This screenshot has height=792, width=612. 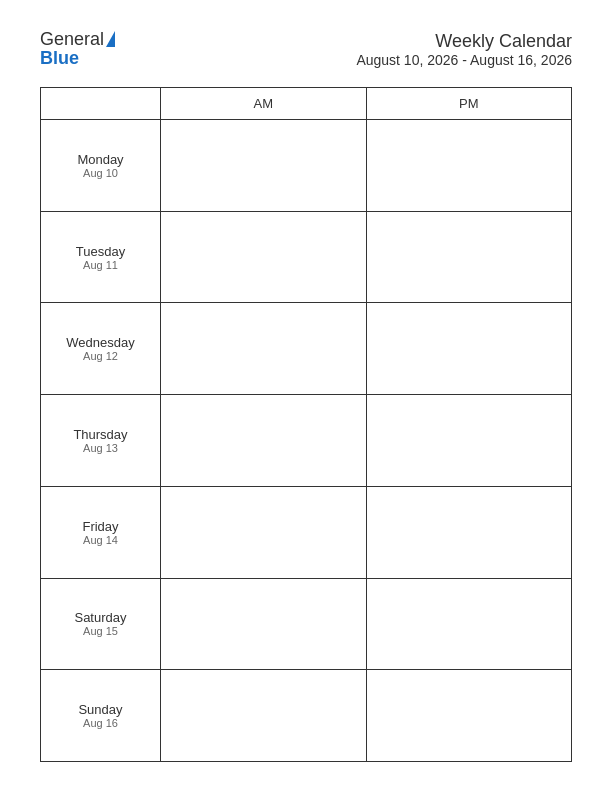 I want to click on day-label-cell: WednesdayAug 12, so click(x=101, y=349).